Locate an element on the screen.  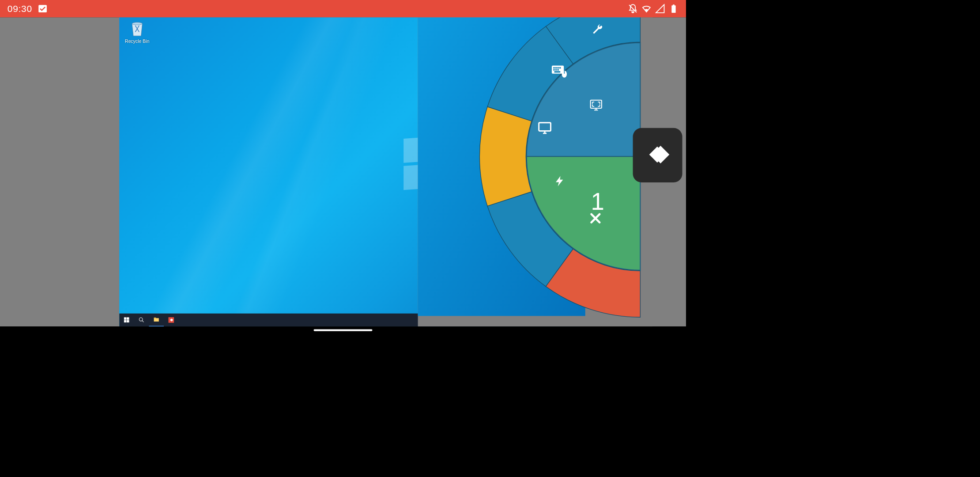
battery-icon is located at coordinates (674, 8).